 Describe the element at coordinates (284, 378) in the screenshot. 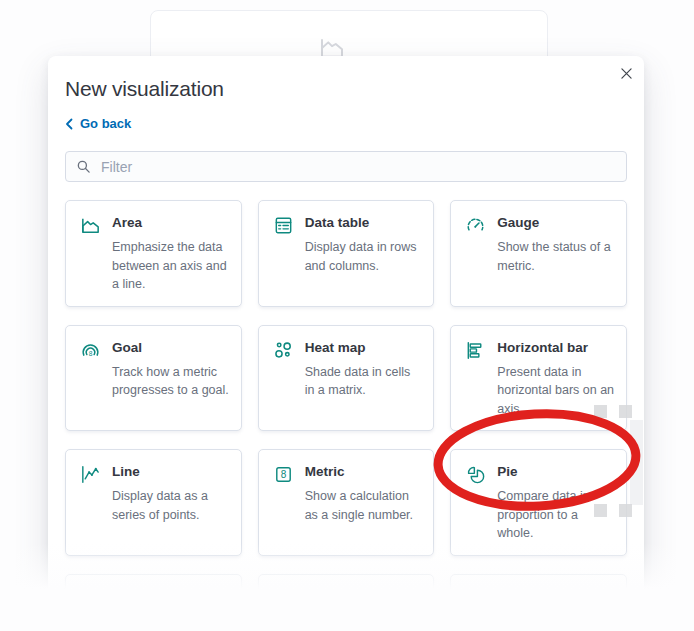

I see `heat-map-icon` at that location.